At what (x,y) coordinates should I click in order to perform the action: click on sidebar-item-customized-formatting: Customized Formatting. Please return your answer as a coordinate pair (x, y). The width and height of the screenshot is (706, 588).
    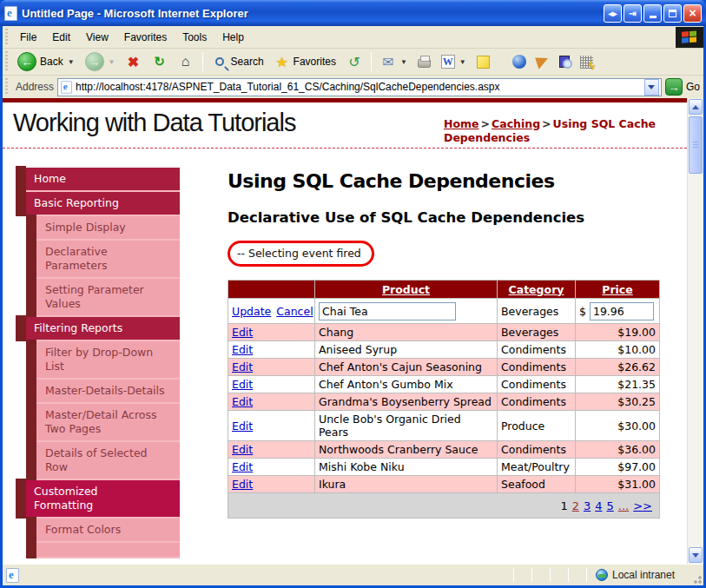
    Looking at the image, I should click on (102, 499).